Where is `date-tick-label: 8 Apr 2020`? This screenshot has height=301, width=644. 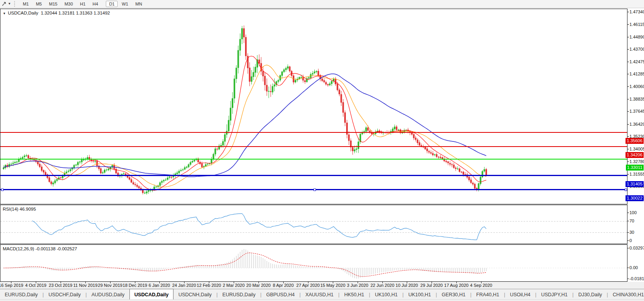
date-tick-label: 8 Apr 2020 is located at coordinates (283, 285).